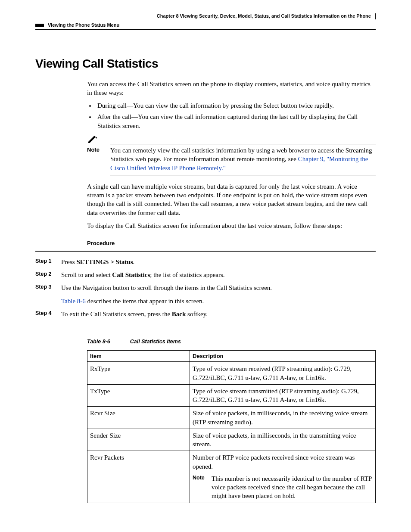  Describe the element at coordinates (243, 175) in the screenshot. I see `note-bottom-rule` at that location.